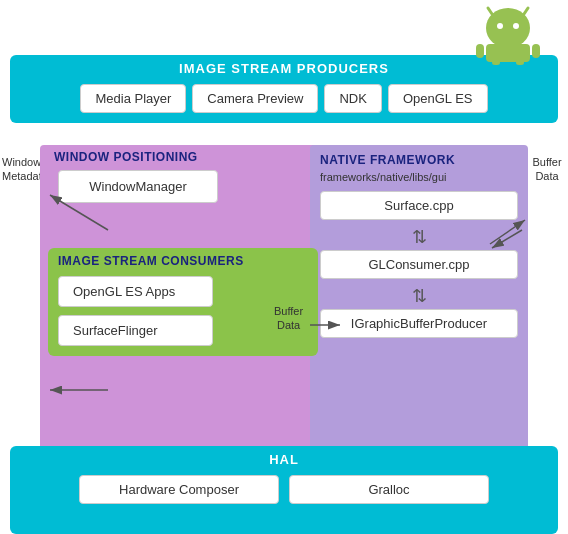  Describe the element at coordinates (419, 237) in the screenshot. I see `arrow-down-1: ⇅` at that location.